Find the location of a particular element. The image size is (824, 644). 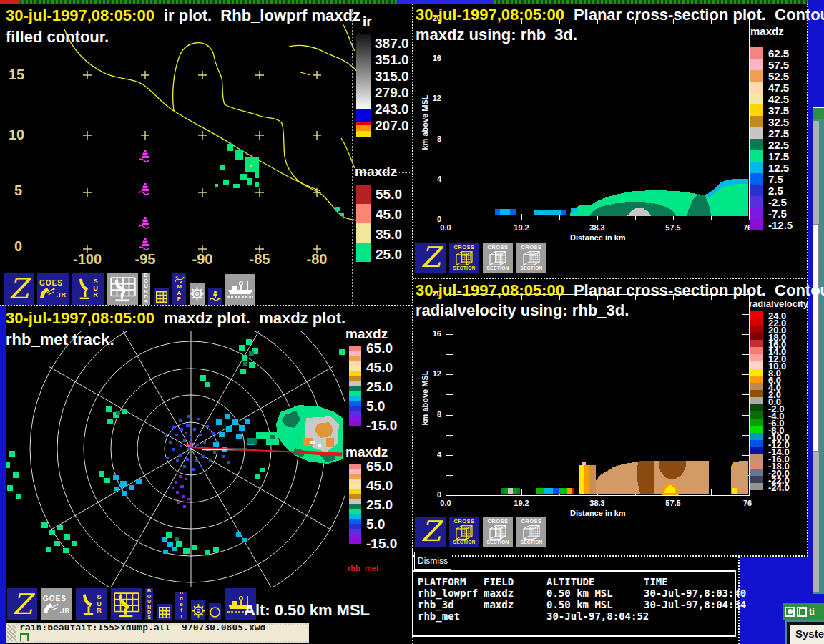

ir-panel-toolbar: ZGOES.IRSURBOUNDSMAP is located at coordinates (129, 289).